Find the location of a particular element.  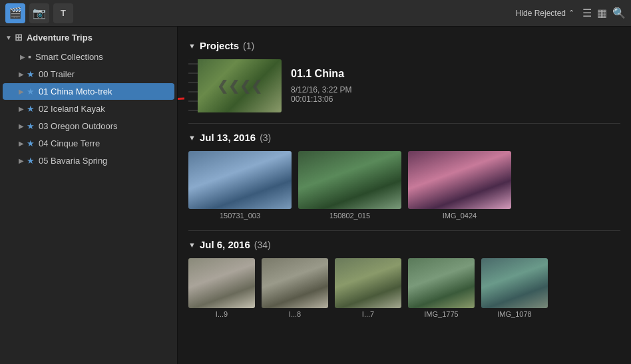

project-name: 01.1 China is located at coordinates (321, 74).